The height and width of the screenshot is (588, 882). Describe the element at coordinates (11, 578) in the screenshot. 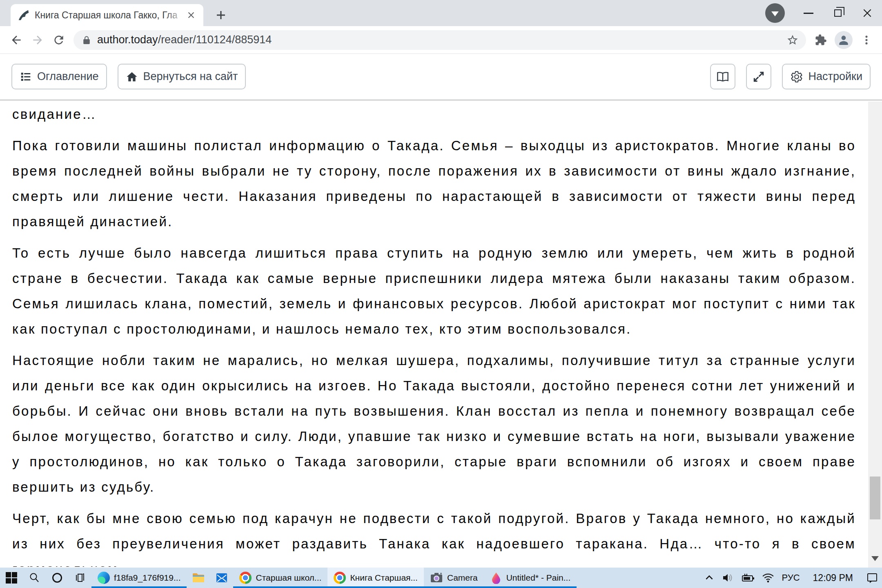

I see `windows-logo-icon` at that location.